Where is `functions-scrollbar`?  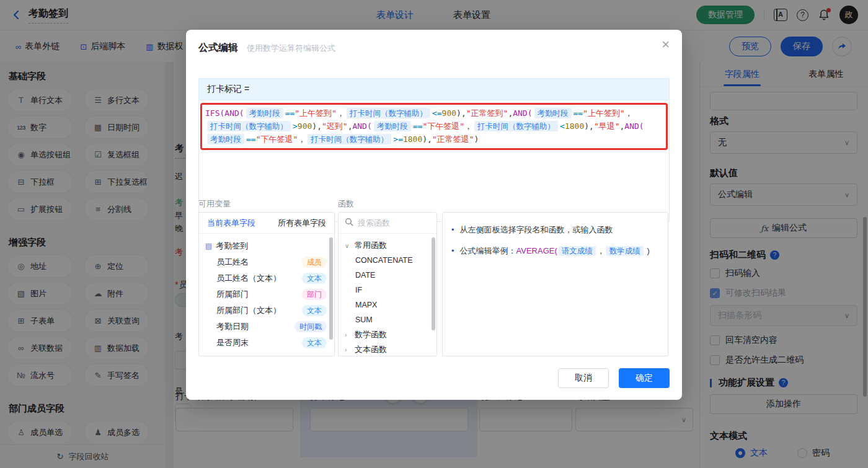
functions-scrollbar is located at coordinates (433, 284).